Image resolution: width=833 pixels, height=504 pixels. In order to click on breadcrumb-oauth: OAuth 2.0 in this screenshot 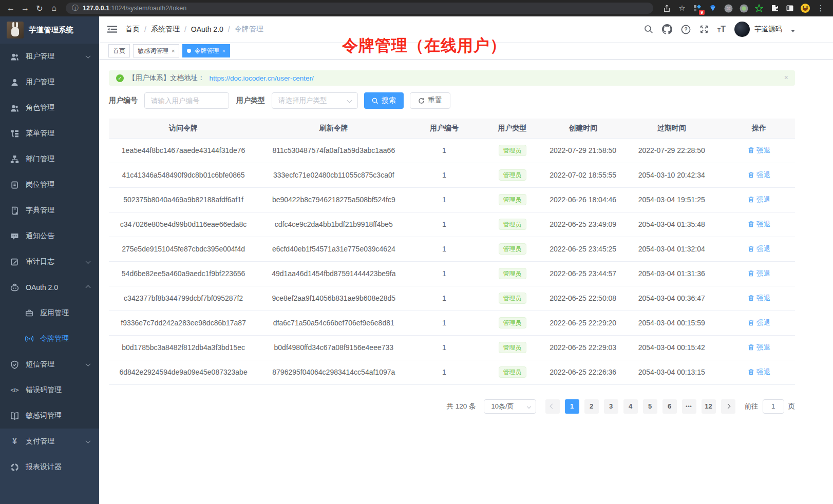, I will do `click(207, 29)`.